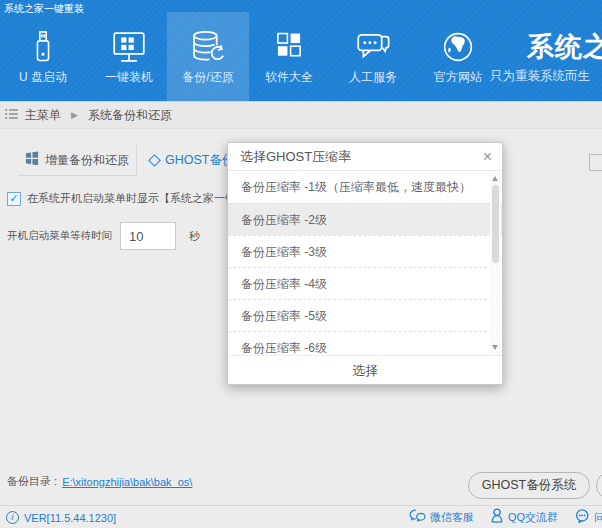 The height and width of the screenshot is (528, 602). What do you see at coordinates (14, 199) in the screenshot?
I see `boot-menu-checkbox: ✓` at bounding box center [14, 199].